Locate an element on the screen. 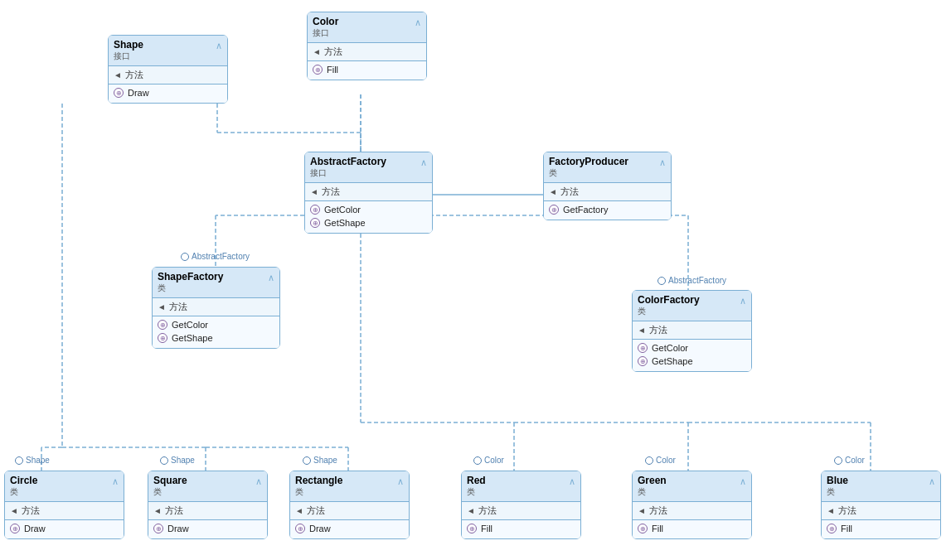  green-section: ◄ 方法 is located at coordinates (691, 511).